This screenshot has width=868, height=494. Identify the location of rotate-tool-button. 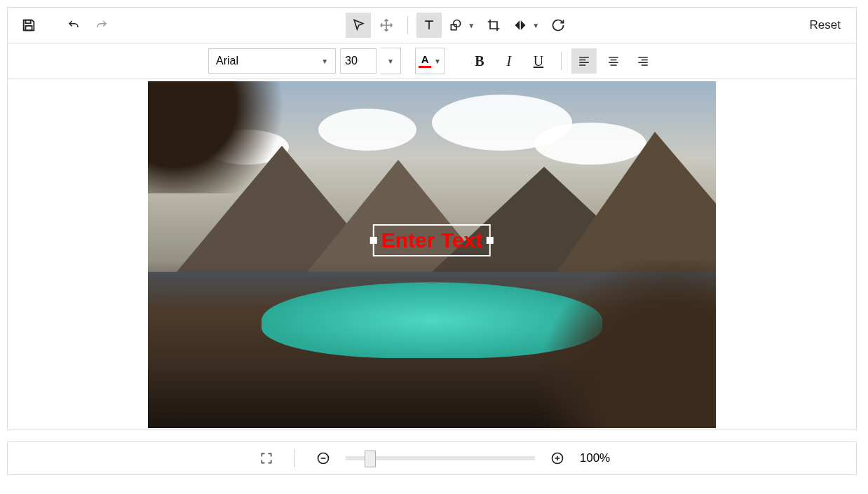
(558, 25).